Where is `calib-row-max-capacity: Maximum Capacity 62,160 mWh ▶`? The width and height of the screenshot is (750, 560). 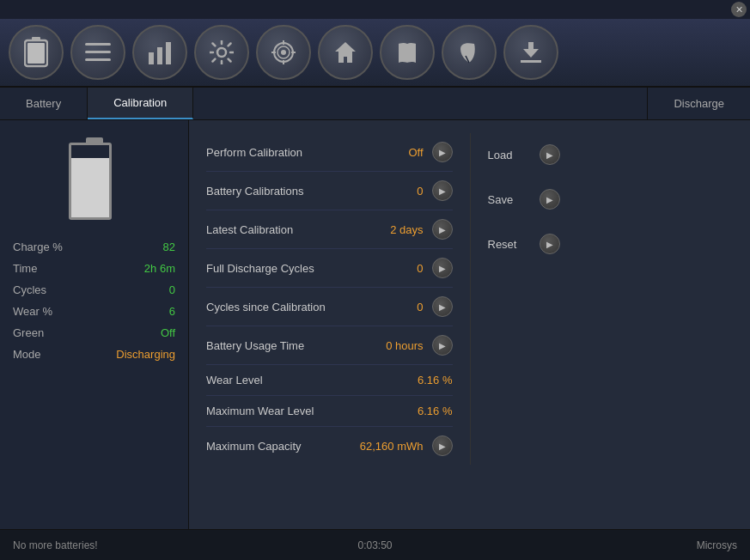 calib-row-max-capacity: Maximum Capacity 62,160 mWh ▶ is located at coordinates (330, 446).